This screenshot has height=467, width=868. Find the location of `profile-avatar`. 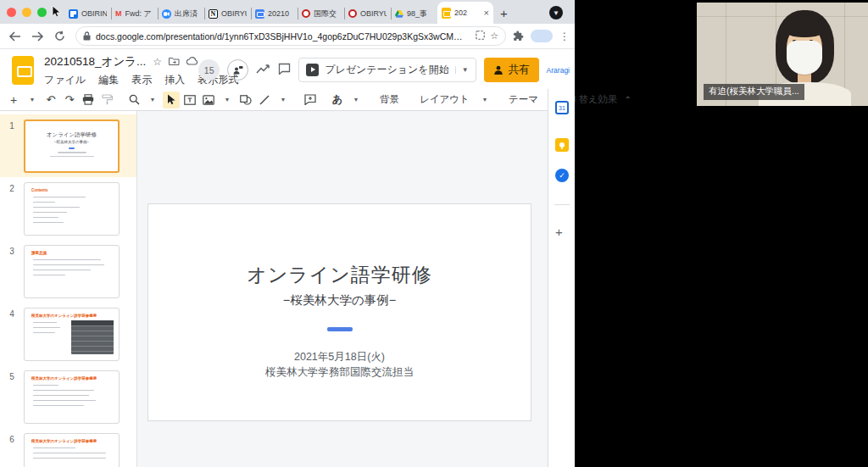

profile-avatar is located at coordinates (542, 36).